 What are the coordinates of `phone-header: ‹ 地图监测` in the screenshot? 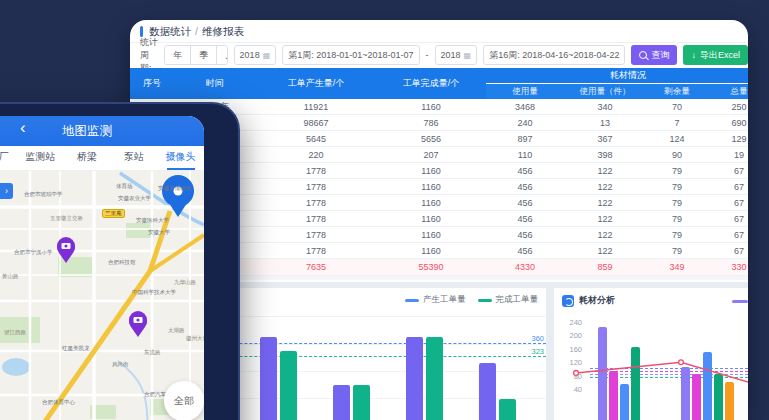 It's located at (102, 131).